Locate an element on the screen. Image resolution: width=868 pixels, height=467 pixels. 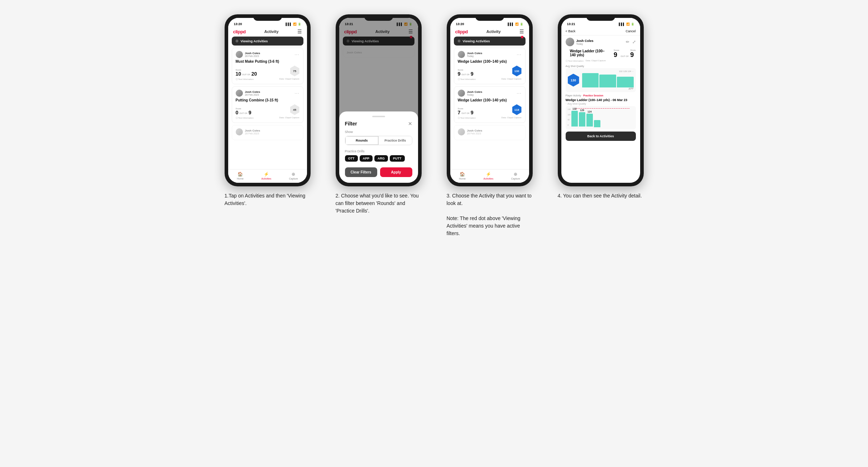
activities-icon-3: ⚡ is located at coordinates (489, 174).